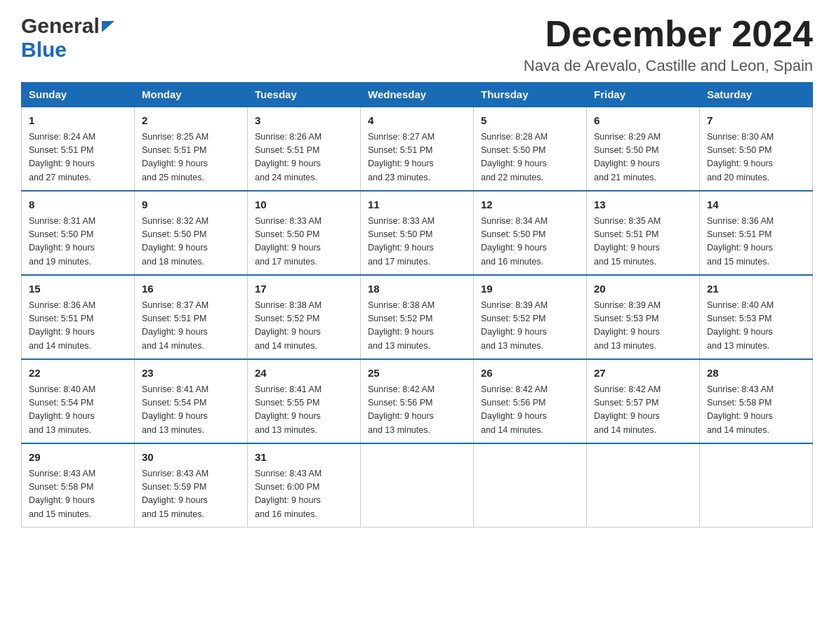  What do you see at coordinates (643, 95) in the screenshot?
I see `column-header-friday: Friday` at bounding box center [643, 95].